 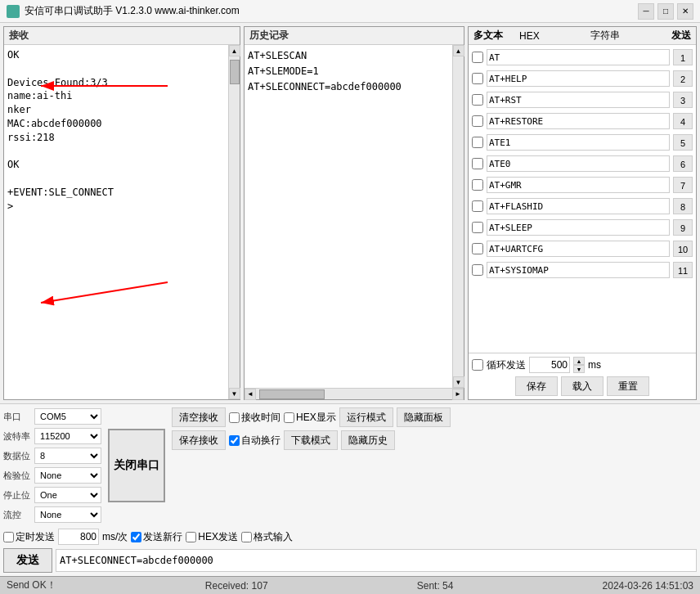 I want to click on recv-time-label: 接收时间, so click(x=255, y=417).